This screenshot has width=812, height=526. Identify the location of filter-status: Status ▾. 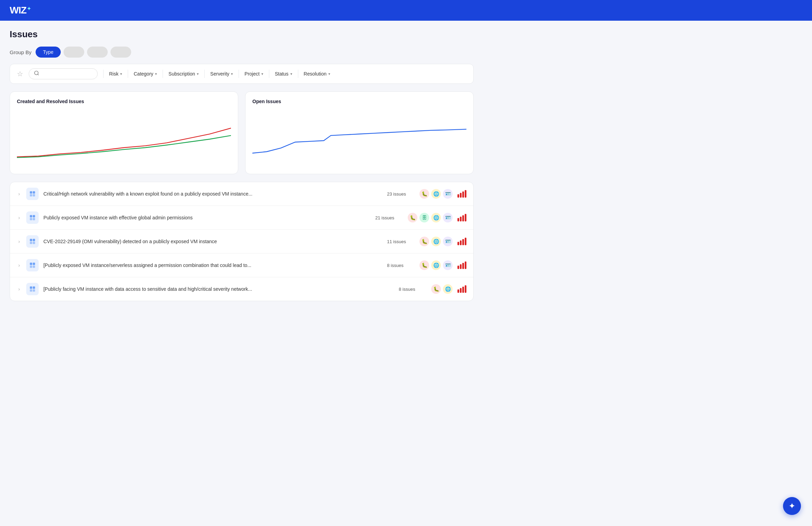
(284, 74).